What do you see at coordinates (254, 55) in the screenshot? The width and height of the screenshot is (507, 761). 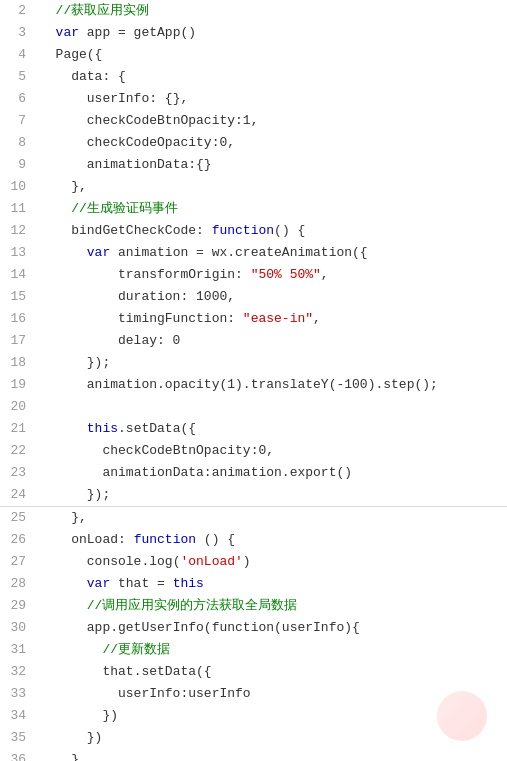 I see `code-line: 4 Page({` at bounding box center [254, 55].